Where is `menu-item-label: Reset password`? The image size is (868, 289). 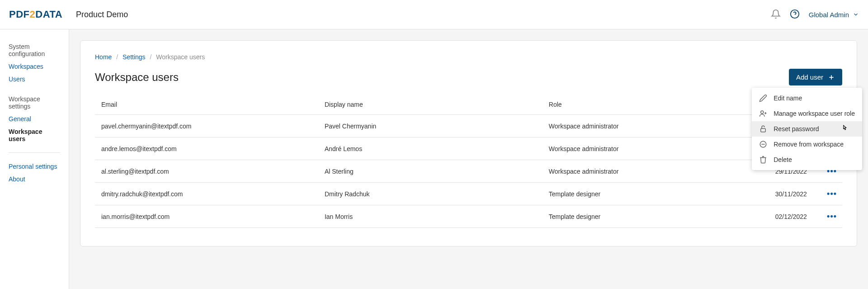 menu-item-label: Reset password is located at coordinates (796, 129).